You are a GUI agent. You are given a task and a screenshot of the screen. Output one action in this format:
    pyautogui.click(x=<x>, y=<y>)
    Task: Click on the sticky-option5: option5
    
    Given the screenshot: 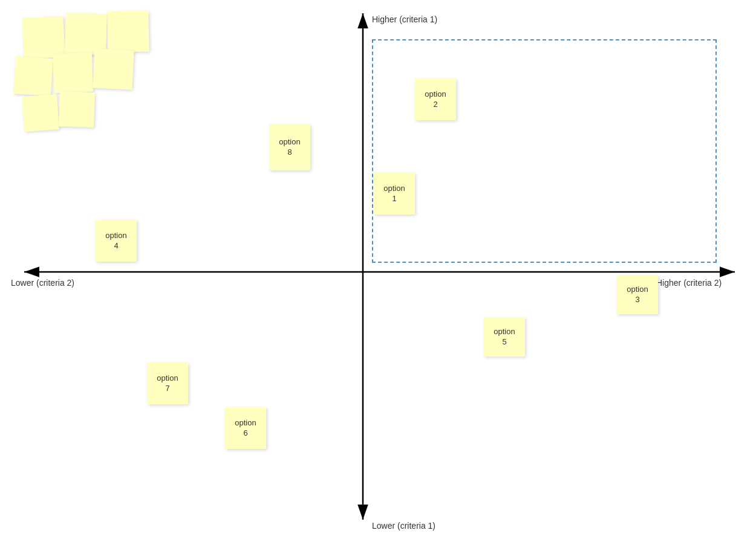 What is the action you would take?
    pyautogui.click(x=504, y=337)
    